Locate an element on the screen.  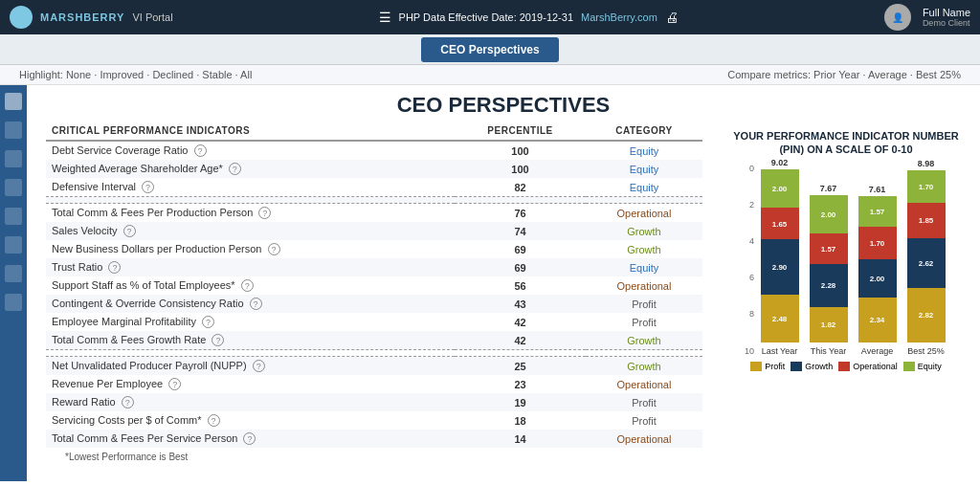
bar-segment: 2.62 is located at coordinates (926, 263).